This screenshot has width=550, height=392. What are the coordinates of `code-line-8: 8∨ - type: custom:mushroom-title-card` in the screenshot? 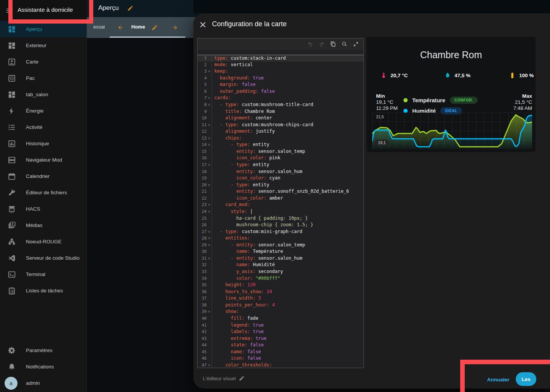 It's located at (281, 105).